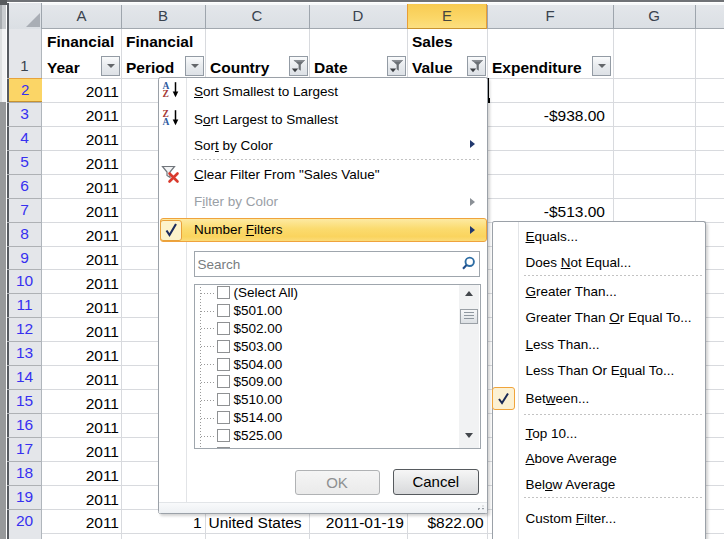 The width and height of the screenshot is (724, 539). What do you see at coordinates (166, 120) in the screenshot?
I see `svg-text: A` at bounding box center [166, 120].